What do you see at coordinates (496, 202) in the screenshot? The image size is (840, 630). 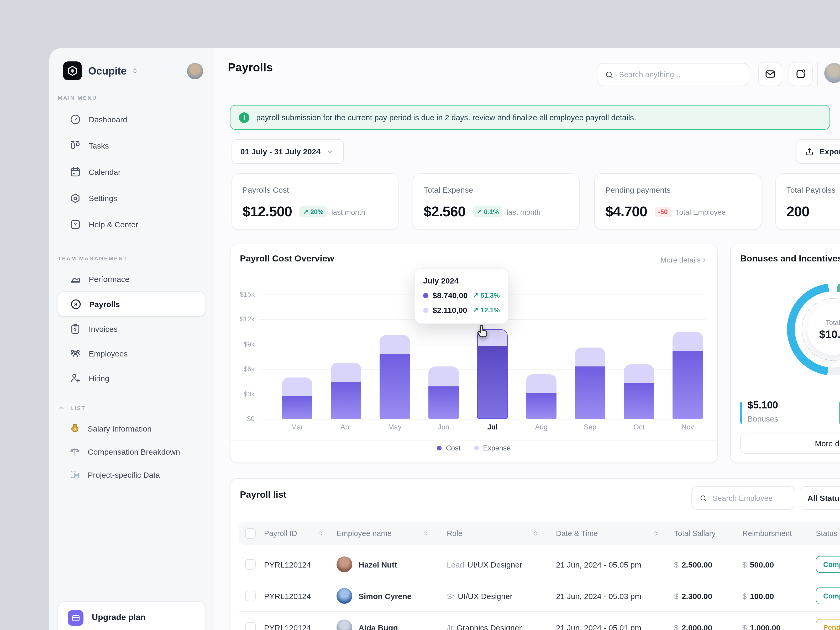 I see `stat-card-total-expense: Total Expense $2.560 ↗ 0.1% last month` at bounding box center [496, 202].